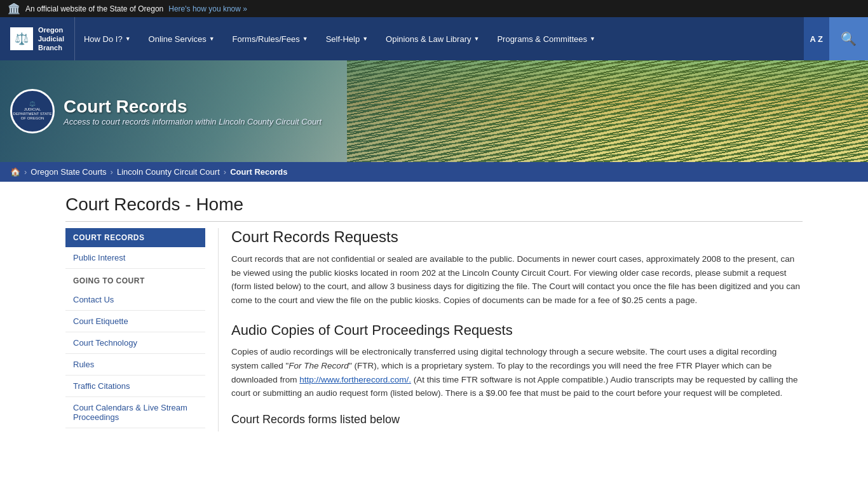  What do you see at coordinates (142, 330) in the screenshot?
I see `sidebar: COURT RECORDS Public Interest GOING TO C…` at bounding box center [142, 330].